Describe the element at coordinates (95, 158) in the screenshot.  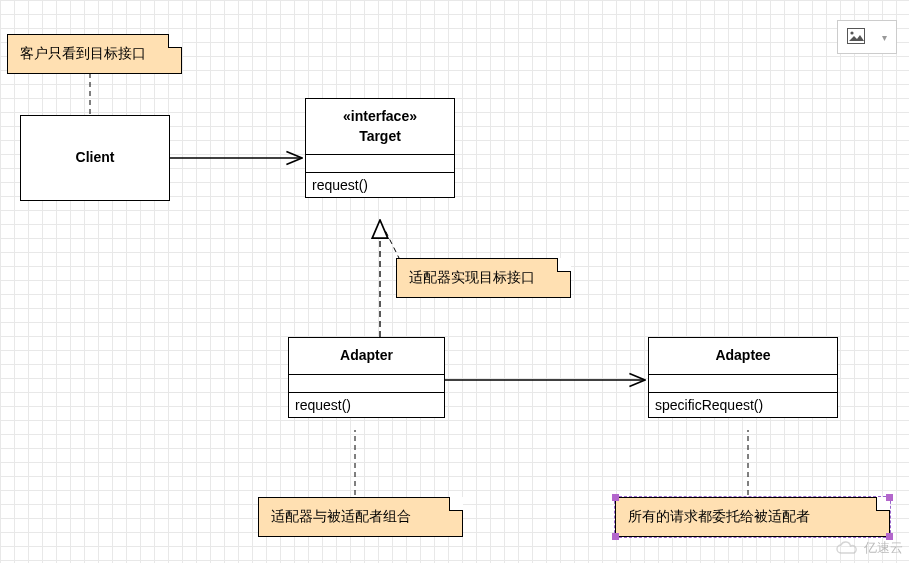
I see `class-client: Client` at that location.